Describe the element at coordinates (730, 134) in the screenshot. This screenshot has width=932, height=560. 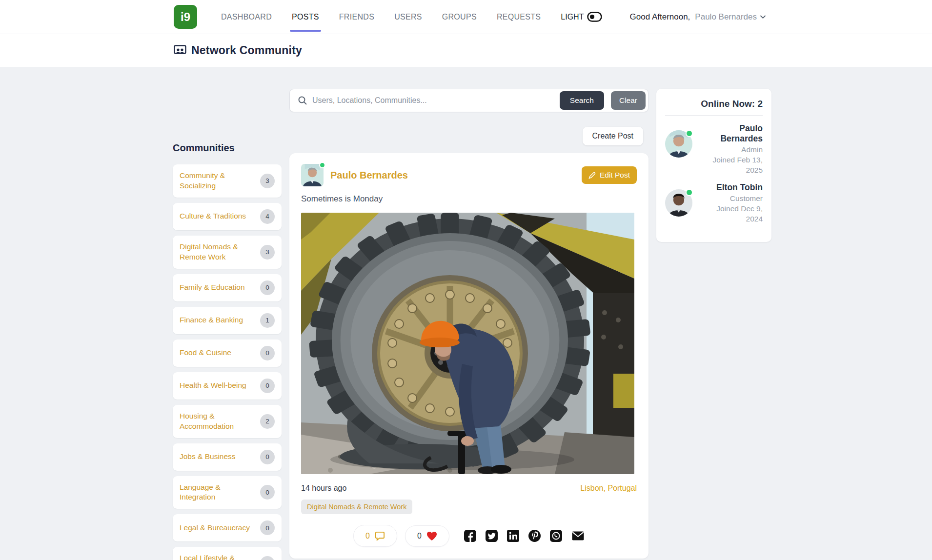
I see `online-user-name: Paulo Bernardes` at that location.